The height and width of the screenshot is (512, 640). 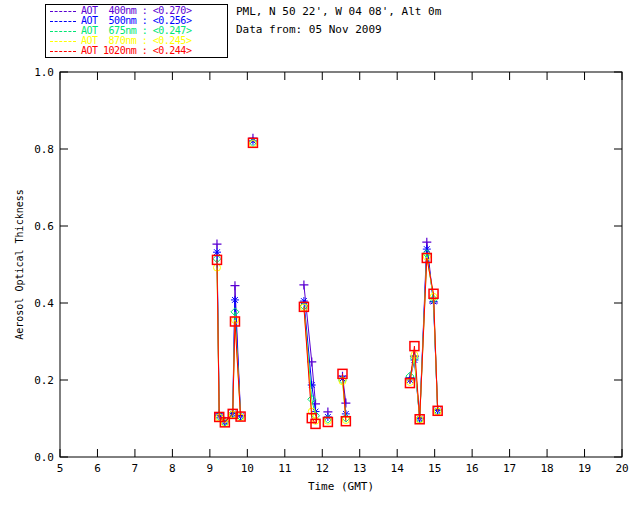 I want to click on x-tick-label: 9, so click(x=210, y=468).